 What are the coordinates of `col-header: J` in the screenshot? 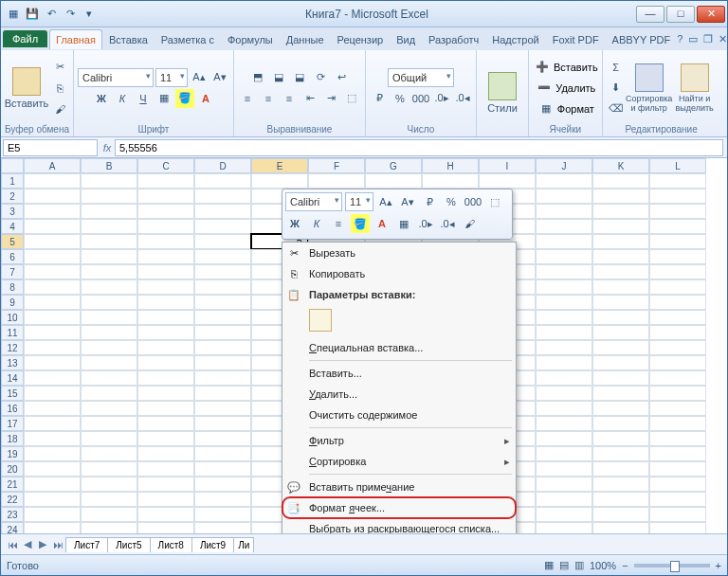 It's located at (564, 166).